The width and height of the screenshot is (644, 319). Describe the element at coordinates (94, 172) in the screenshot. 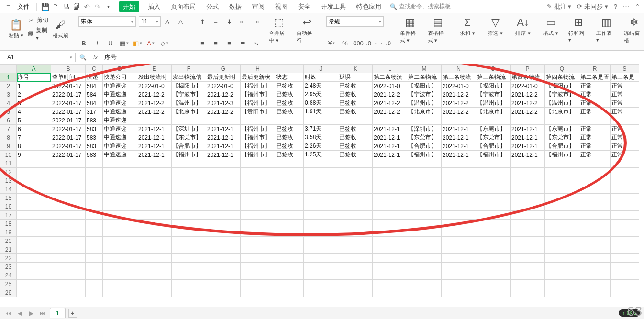

I see `cell-C12` at that location.